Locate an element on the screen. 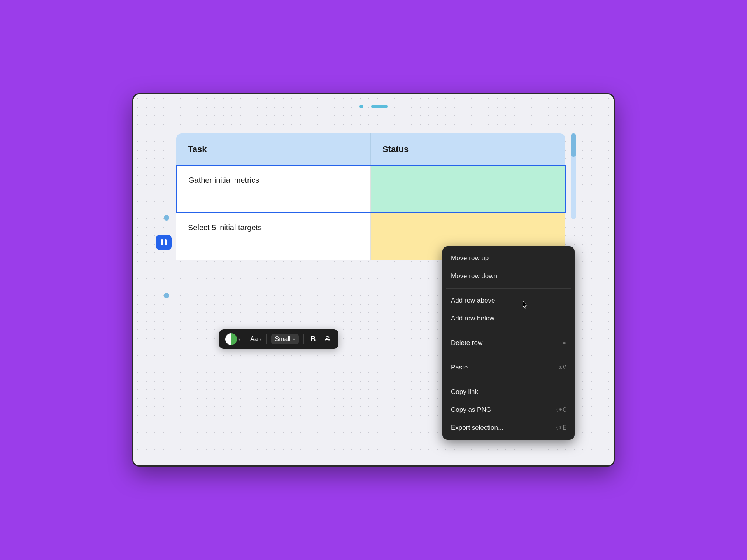 This screenshot has height=560, width=747. task-cell-1: Gather initial metrics is located at coordinates (274, 189).